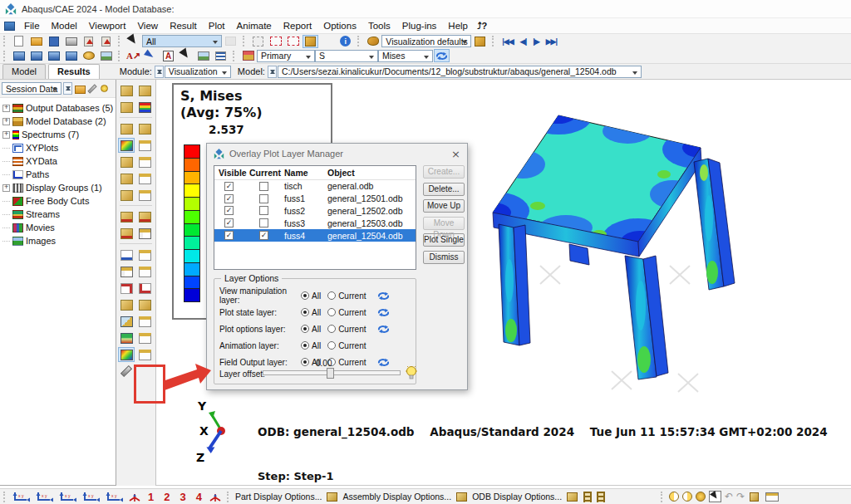 Image resolution: width=851 pixels, height=504 pixels. Describe the element at coordinates (426, 42) in the screenshot. I see `color-code-defaults-combo: Visualization defaults` at that location.